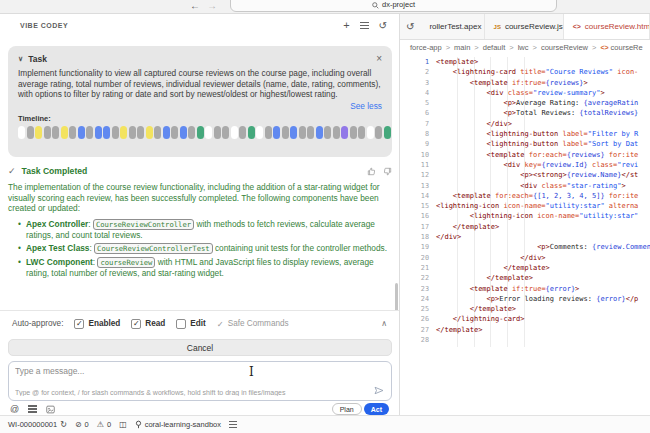 The height and width of the screenshot is (433, 650). What do you see at coordinates (97, 324) in the screenshot?
I see `auto-approve-enabled-checkbox: ✓Enabled` at bounding box center [97, 324].